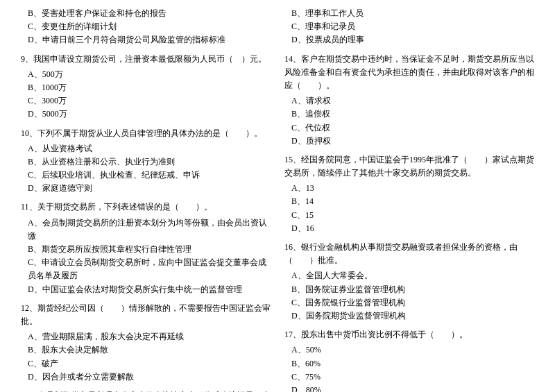 The image size is (555, 392). I want to click on question-13-text: 13、会员制期货交易所理事会应当将会议决定事项作成会议记录，由出席会议的（ ）在…, so click(146, 391).